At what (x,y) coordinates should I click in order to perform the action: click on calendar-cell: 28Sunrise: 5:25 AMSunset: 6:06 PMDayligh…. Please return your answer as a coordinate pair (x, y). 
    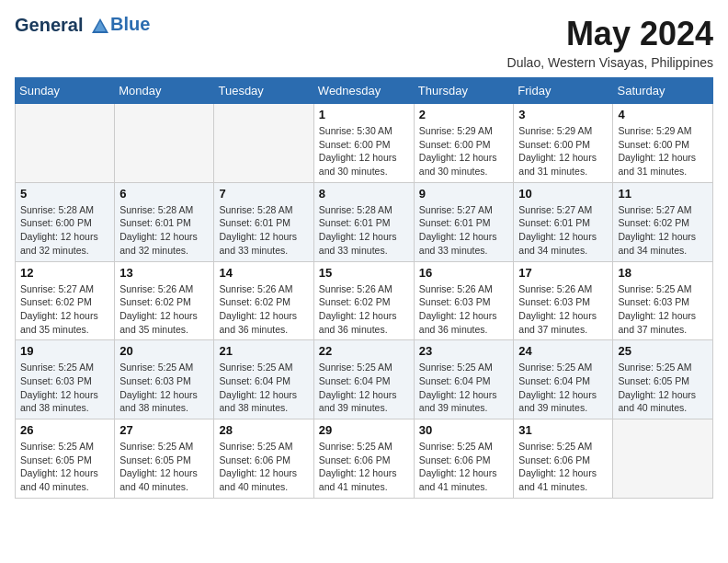
    Looking at the image, I should click on (264, 459).